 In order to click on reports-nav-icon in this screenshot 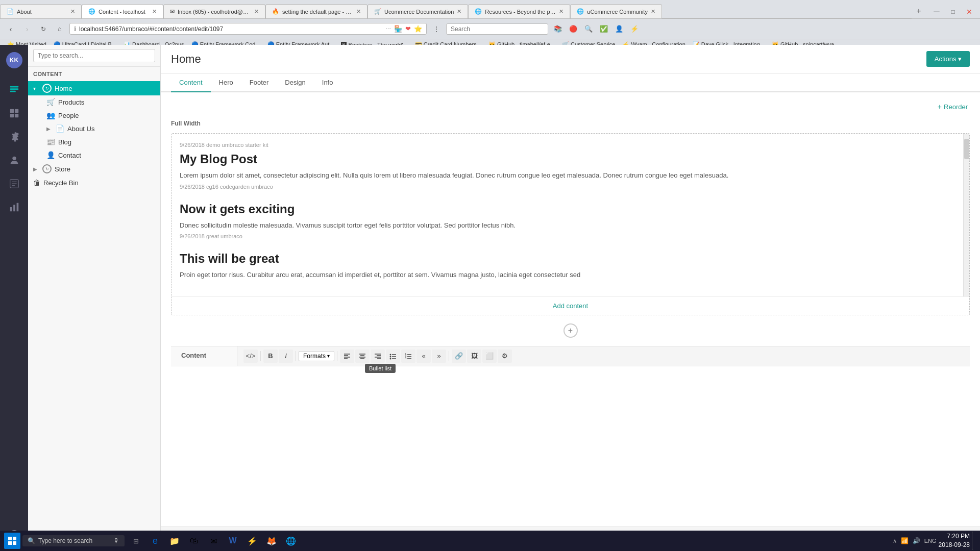, I will do `click(14, 207)`.